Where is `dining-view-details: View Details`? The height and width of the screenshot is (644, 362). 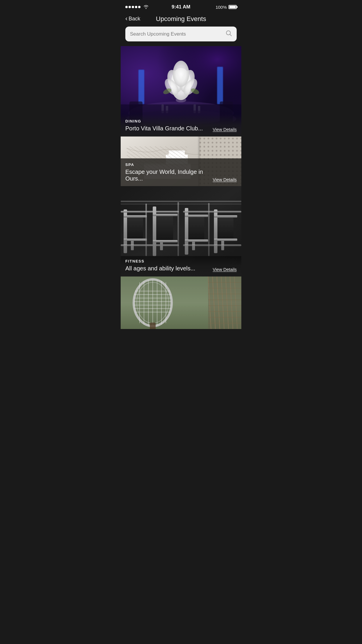
dining-view-details: View Details is located at coordinates (225, 130).